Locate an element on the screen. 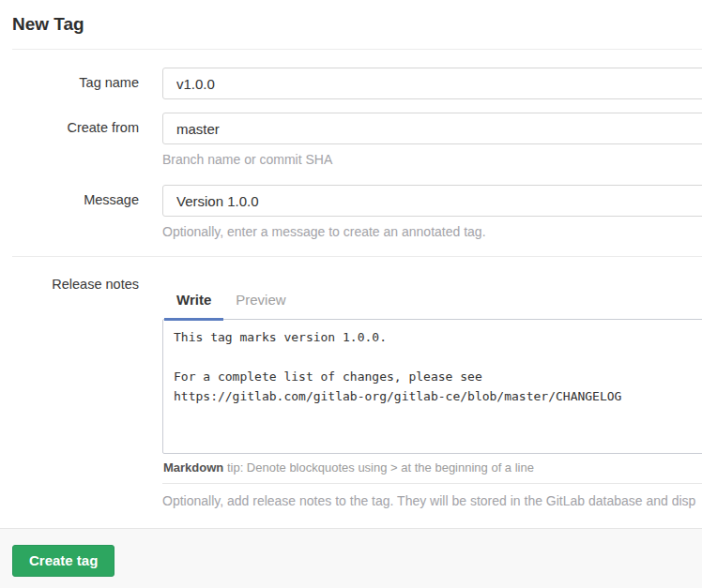 Image resolution: width=702 pixels, height=588 pixels. tab-write: Write is located at coordinates (193, 296).